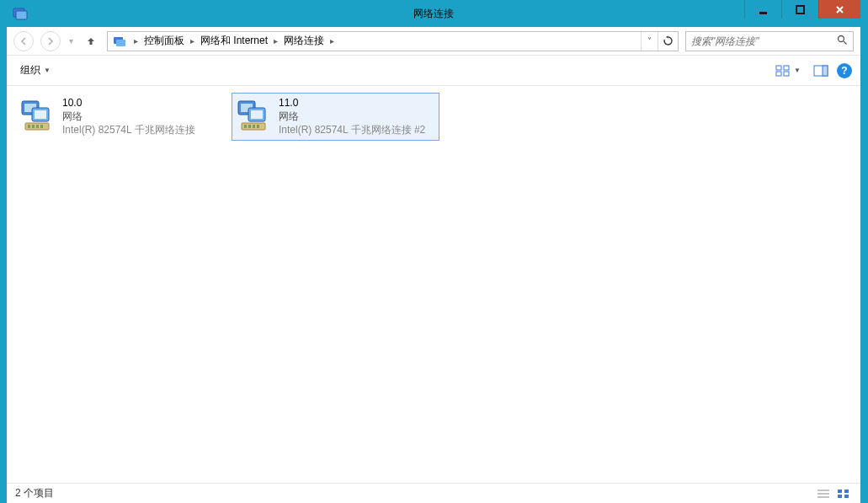 The image size is (868, 503). Describe the element at coordinates (668, 41) in the screenshot. I see `refresh-button` at that location.